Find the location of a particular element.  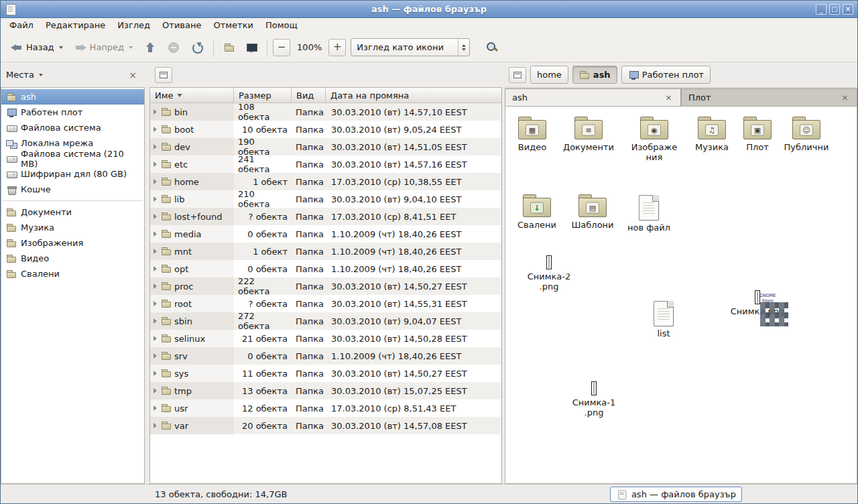

table-row: sbin 272 обекта Папка 30.03.2010 (вт) 9,… is located at coordinates (326, 321).